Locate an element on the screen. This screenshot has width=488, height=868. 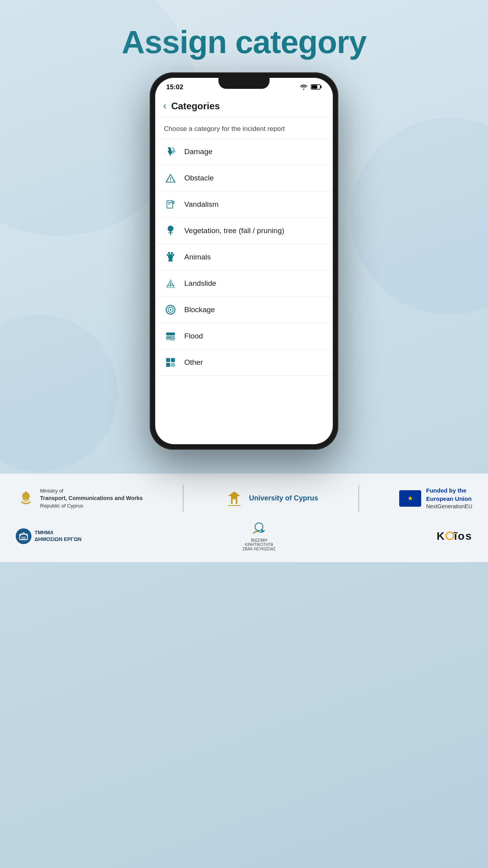
category-label-vandalism: Vandalism is located at coordinates (201, 204).